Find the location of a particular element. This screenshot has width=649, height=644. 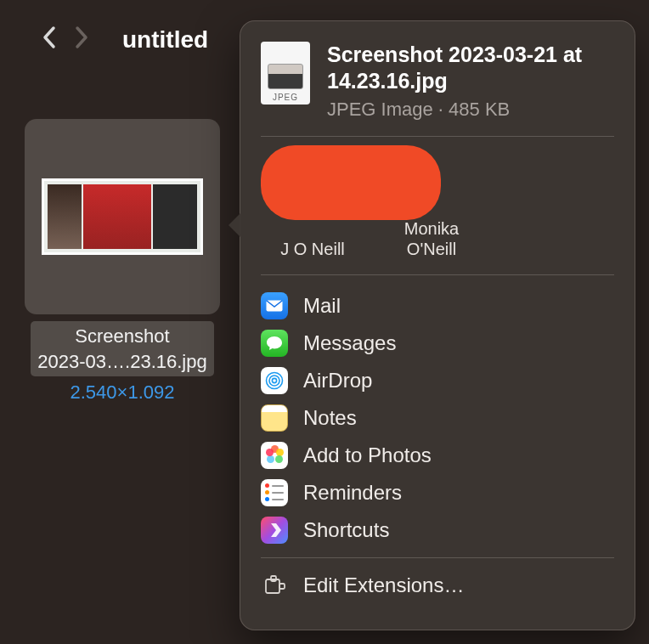

file-type-badge: JPEG is located at coordinates (285, 97).